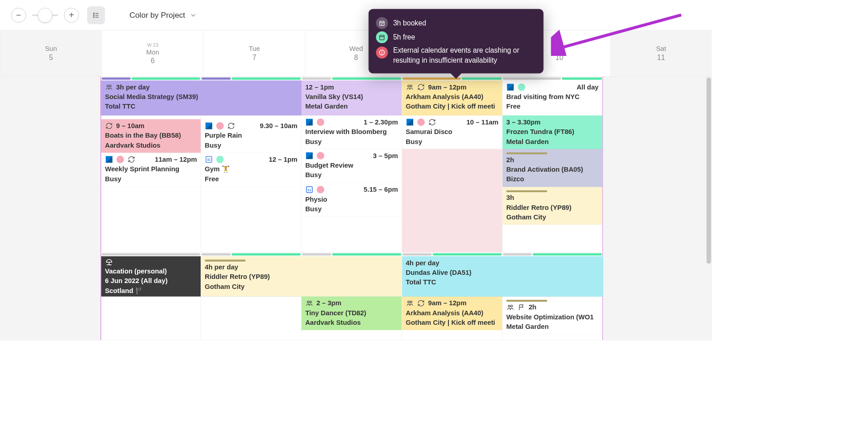 The image size is (868, 432). Describe the element at coordinates (552, 315) in the screenshot. I see `event-website-optimization: 2hWebsite Optimization (WO1Metal Garden` at that location.